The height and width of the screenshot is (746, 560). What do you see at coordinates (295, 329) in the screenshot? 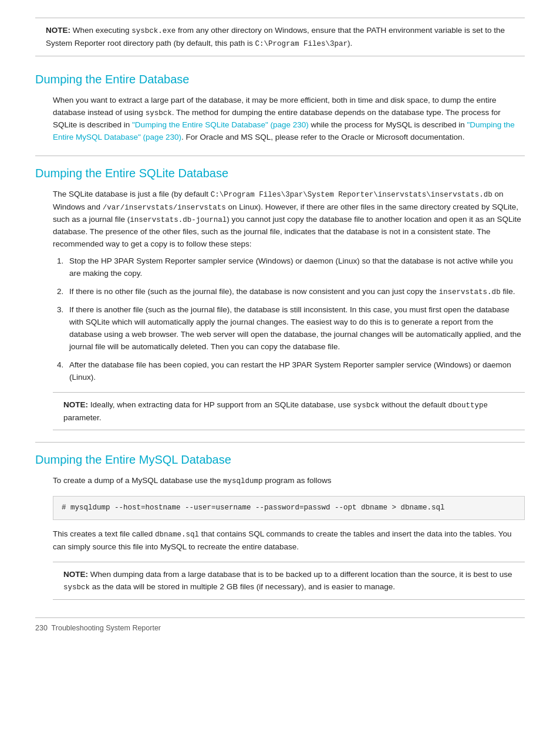
I see `step-3: If there is another file (such as the jo…` at bounding box center [295, 329].